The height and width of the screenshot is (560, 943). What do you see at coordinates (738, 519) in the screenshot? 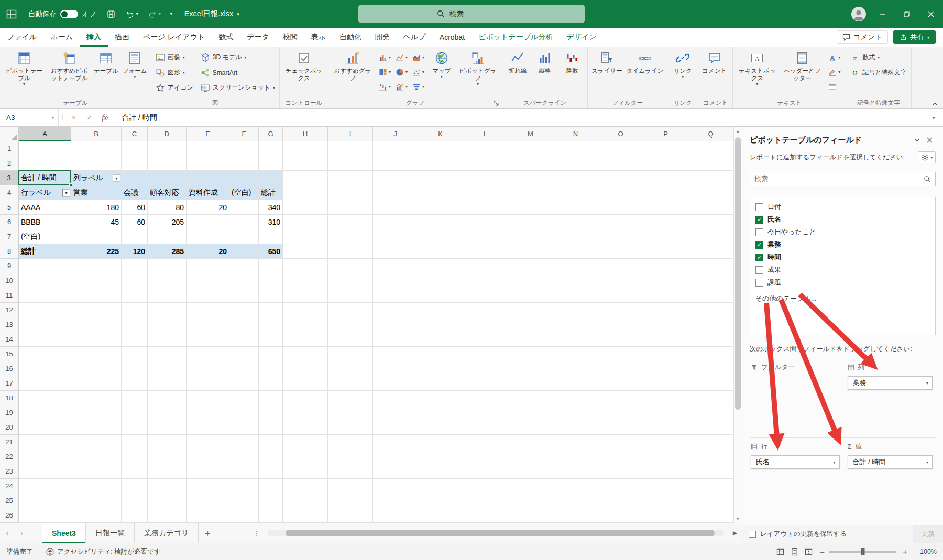
I see `scroll-down-arrow-icon: ▼` at bounding box center [738, 519].